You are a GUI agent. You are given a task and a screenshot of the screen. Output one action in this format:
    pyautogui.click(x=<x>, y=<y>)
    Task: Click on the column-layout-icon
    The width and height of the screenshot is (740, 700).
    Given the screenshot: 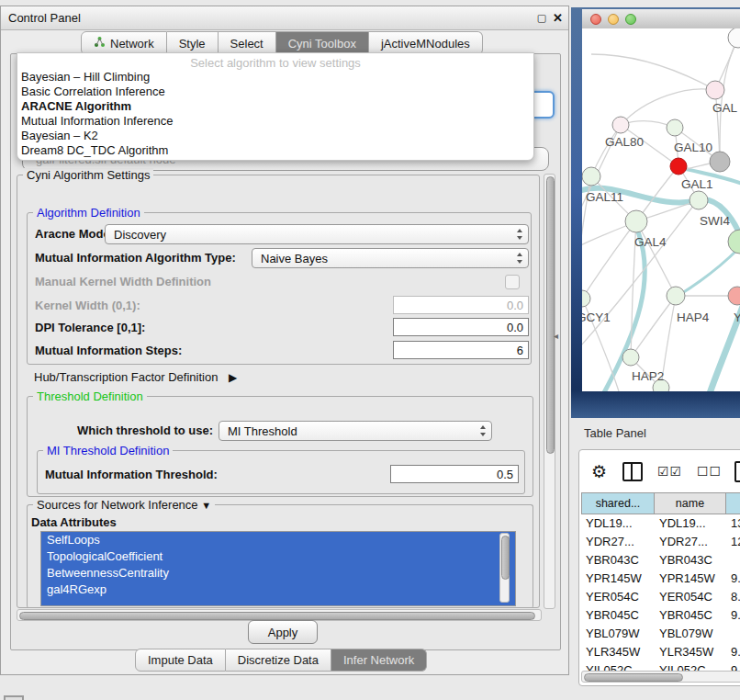 What is the action you would take?
    pyautogui.click(x=633, y=472)
    